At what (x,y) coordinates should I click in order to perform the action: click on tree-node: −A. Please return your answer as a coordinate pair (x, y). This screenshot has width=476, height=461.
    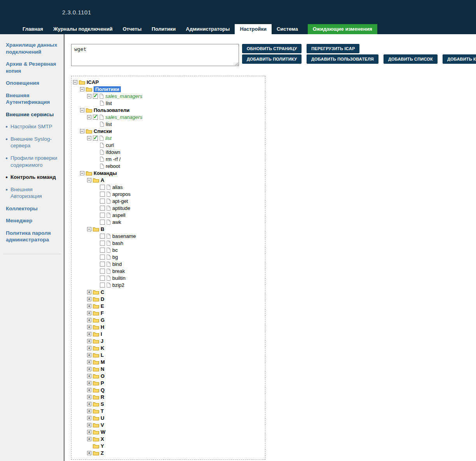
    Looking at the image, I should click on (168, 180).